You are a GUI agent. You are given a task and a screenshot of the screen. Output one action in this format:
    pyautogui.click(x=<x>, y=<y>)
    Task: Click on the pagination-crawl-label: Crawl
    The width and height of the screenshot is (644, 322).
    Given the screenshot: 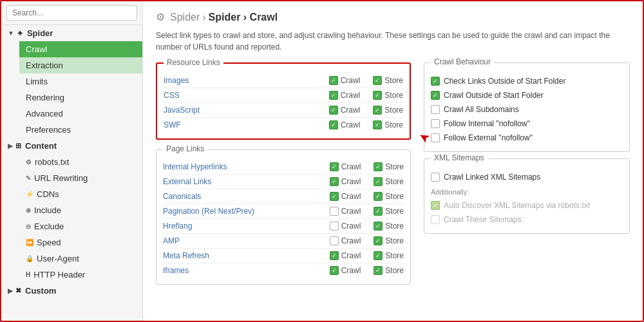 What is the action you would take?
    pyautogui.click(x=352, y=211)
    